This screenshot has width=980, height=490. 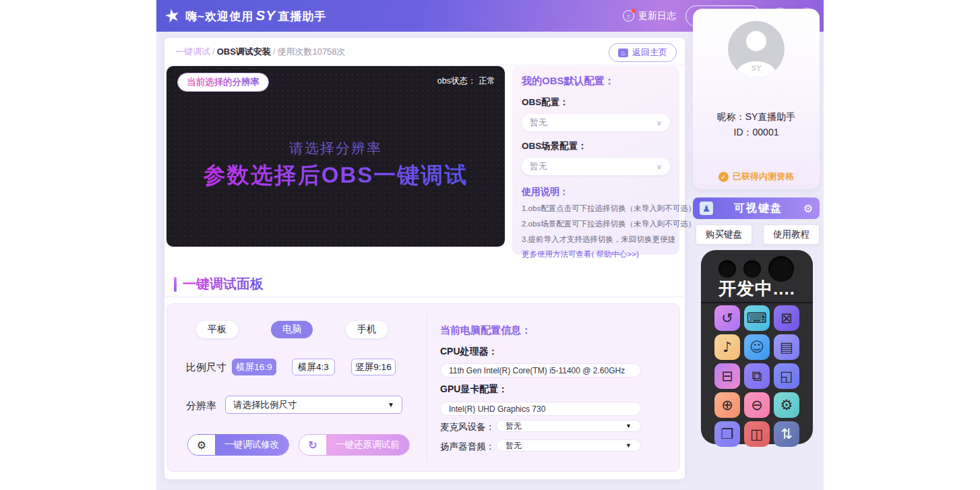 I want to click on divider, so click(x=427, y=388).